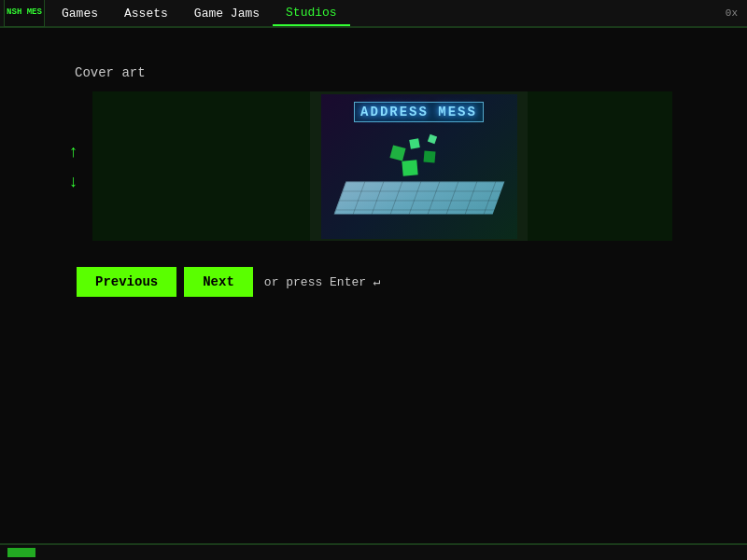 Image resolution: width=747 pixels, height=560 pixels. What do you see at coordinates (218, 282) in the screenshot?
I see `next-button: Next` at bounding box center [218, 282].